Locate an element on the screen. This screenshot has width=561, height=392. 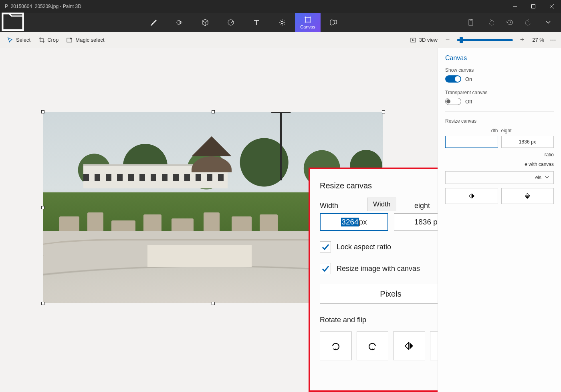
3d-library-tool is located at coordinates (333, 22).